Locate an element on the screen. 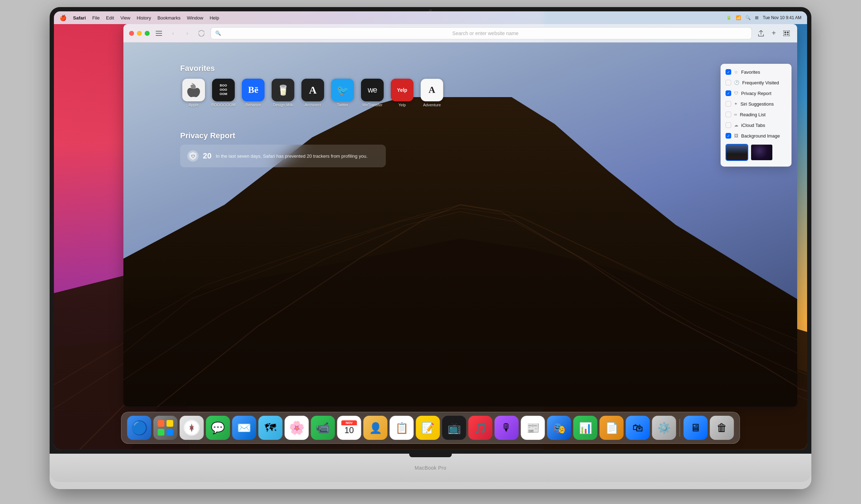 The height and width of the screenshot is (504, 861). dropdown-icloud-tabs: ☁ iCloud Tabs is located at coordinates (756, 125).